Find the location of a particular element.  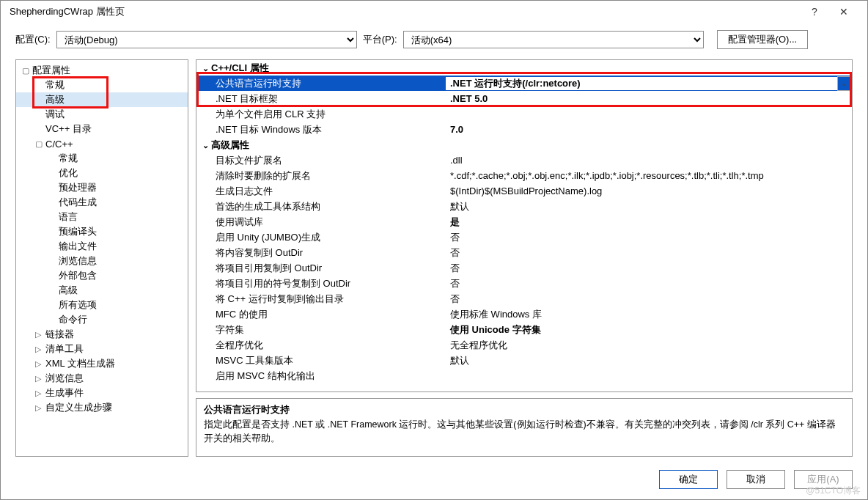

property-row: 目标文件扩展名.dll is located at coordinates (524, 160).